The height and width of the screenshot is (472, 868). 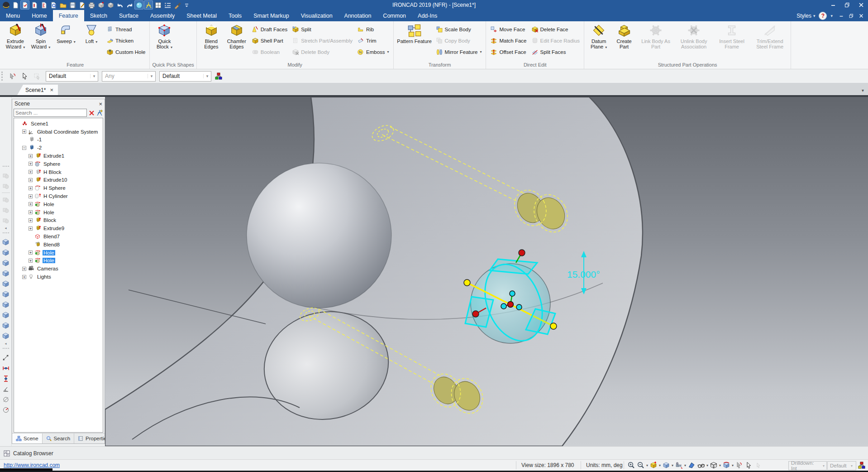 What do you see at coordinates (24, 148) in the screenshot?
I see `expander-minus-icon: −` at bounding box center [24, 148].